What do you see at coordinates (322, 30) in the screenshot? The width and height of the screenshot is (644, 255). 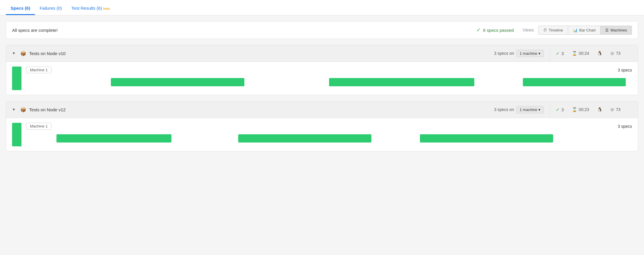 I see `status-bar: All specs are complete! ✓ 6 specs passed…` at bounding box center [322, 30].